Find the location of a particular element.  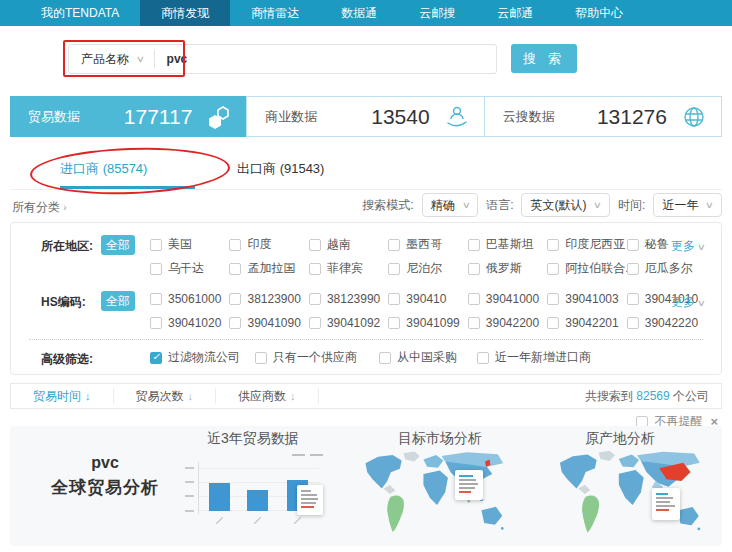

stat-trade-data: 贸易数据 177117 is located at coordinates (128, 116).